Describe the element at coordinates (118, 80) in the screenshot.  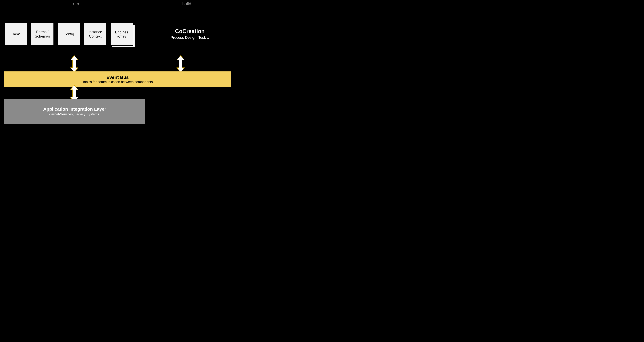
I see `event-bus-block: Event Bus Topics for communication betwe…` at that location.